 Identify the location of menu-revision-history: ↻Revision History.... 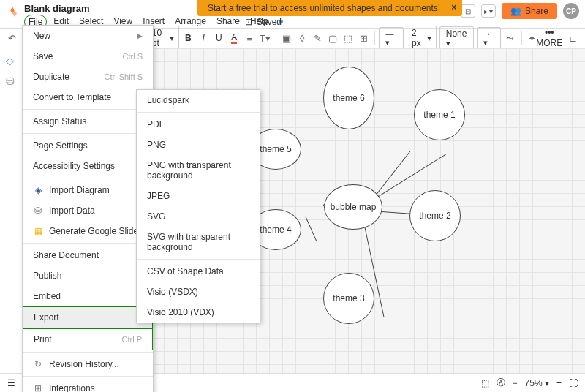
(88, 364).